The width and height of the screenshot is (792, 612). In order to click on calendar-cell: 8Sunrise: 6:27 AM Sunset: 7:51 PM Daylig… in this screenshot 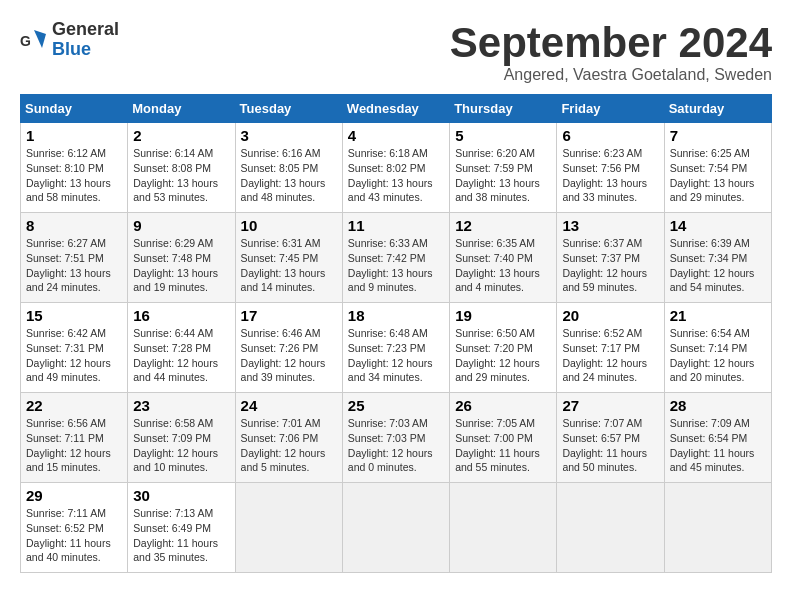, I will do `click(74, 258)`.